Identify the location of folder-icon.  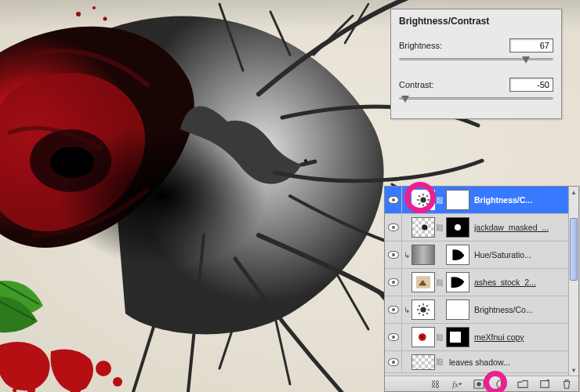
(523, 384).